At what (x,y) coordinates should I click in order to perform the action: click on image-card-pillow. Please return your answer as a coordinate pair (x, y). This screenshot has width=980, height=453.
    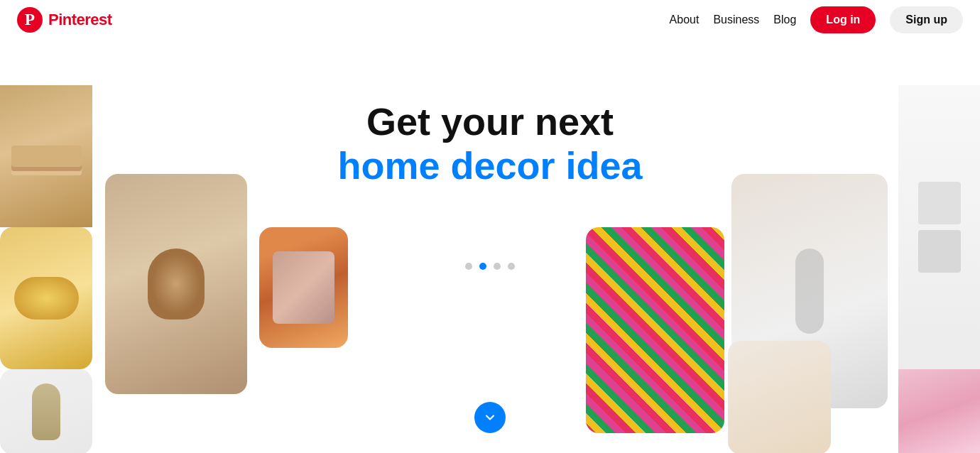
    Looking at the image, I should click on (304, 288).